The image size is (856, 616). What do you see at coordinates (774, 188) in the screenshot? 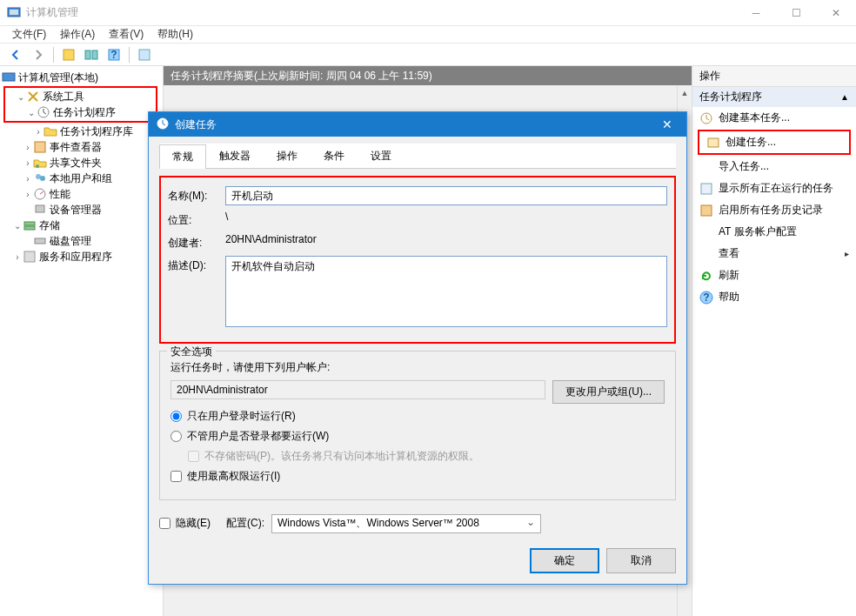
I see `action-show-running: 显示所有正在运行的任务` at bounding box center [774, 188].